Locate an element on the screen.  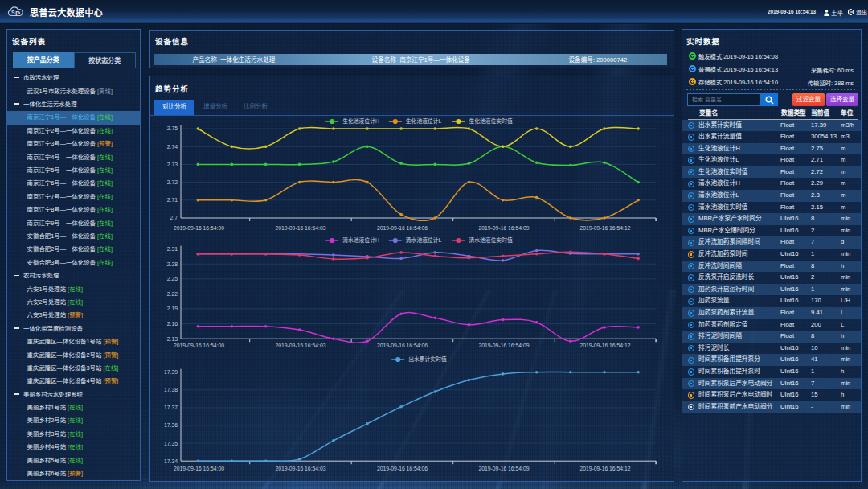
svg-text: 清水池液位计L is located at coordinates (424, 240).